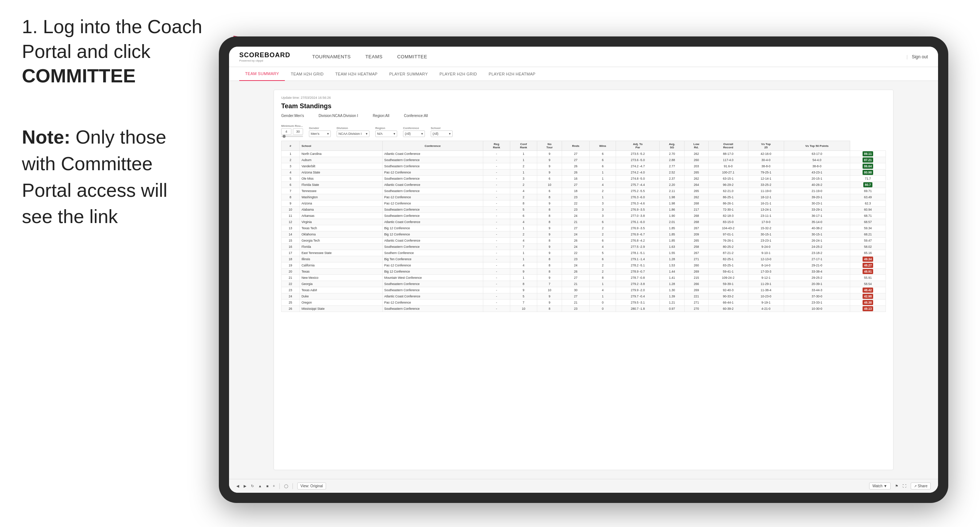 The width and height of the screenshot is (980, 527). Describe the element at coordinates (341, 173) in the screenshot. I see `cell-school: Arizona State` at that location.